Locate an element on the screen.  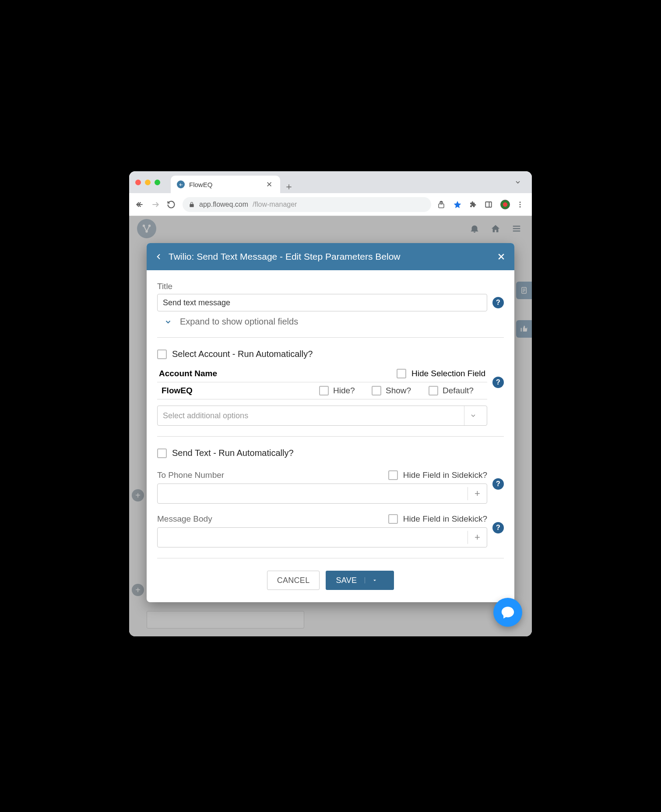
account-name-column: Account Name is located at coordinates (237, 374).